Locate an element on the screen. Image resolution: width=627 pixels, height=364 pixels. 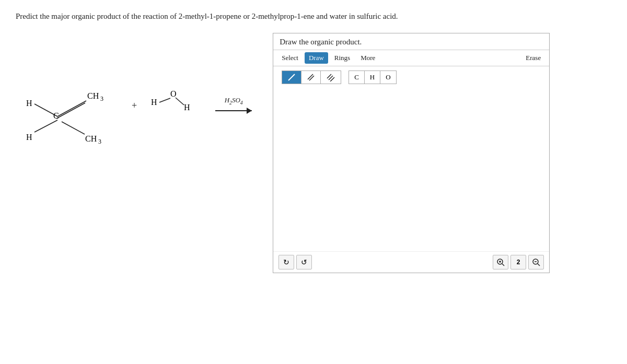
bond-tools is located at coordinates (311, 77).